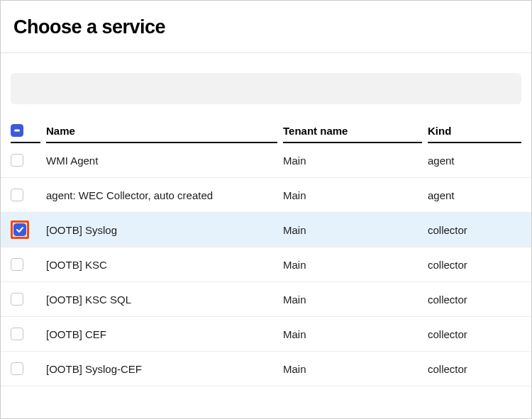  What do you see at coordinates (162, 335) in the screenshot?
I see `service-name: [OOTB] CEF` at bounding box center [162, 335].